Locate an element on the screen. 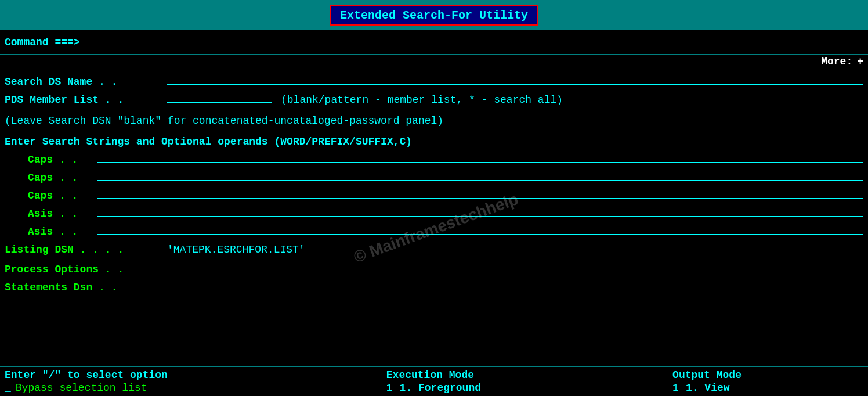 The width and height of the screenshot is (868, 396). execution-mode-label: Execution Mode is located at coordinates (529, 375).